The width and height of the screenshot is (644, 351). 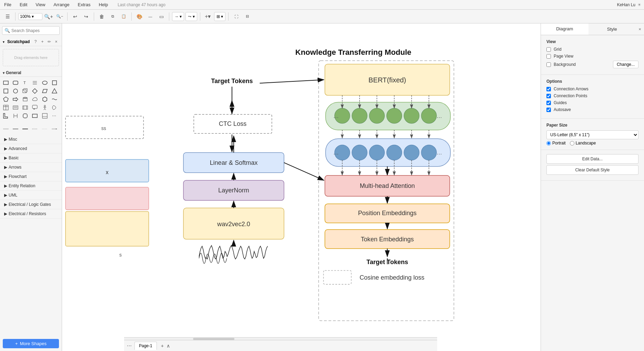 What do you see at coordinates (162, 346) in the screenshot?
I see `add-page-icon: +` at bounding box center [162, 346].